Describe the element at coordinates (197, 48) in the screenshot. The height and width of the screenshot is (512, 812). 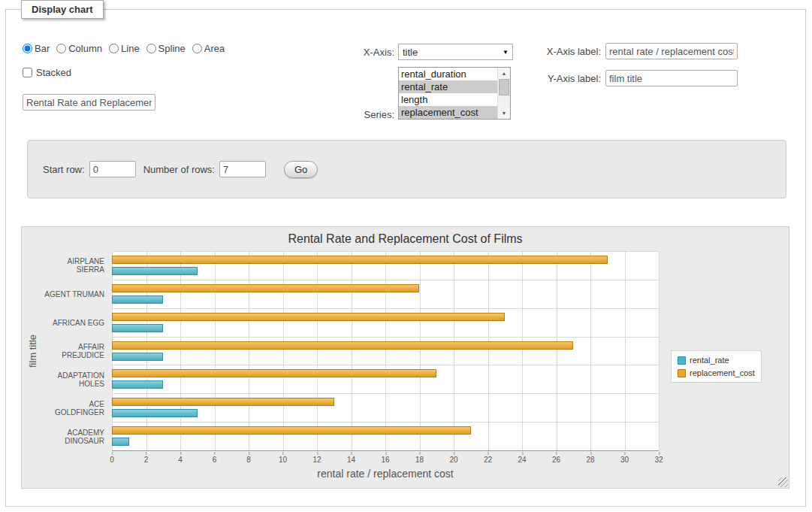
I see `radio-area` at that location.